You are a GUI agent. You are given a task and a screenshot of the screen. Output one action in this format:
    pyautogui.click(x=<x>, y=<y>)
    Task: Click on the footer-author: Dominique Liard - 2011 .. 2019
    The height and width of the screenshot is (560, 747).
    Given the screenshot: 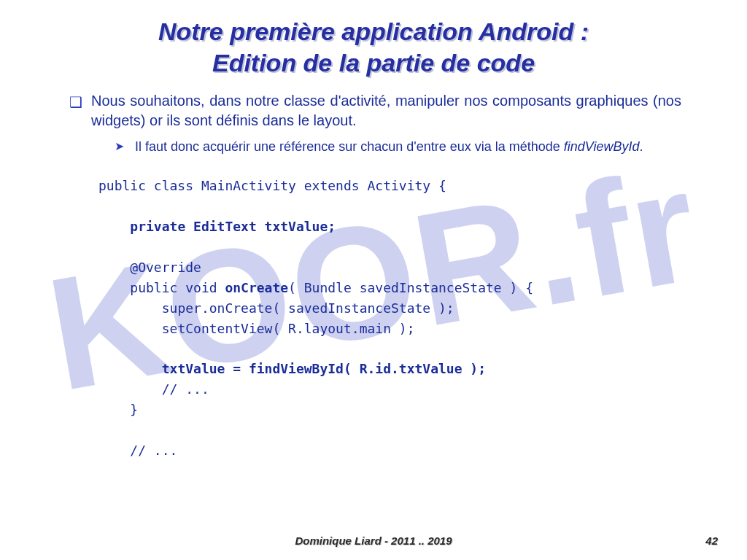 What is the action you would take?
    pyautogui.click(x=374, y=541)
    